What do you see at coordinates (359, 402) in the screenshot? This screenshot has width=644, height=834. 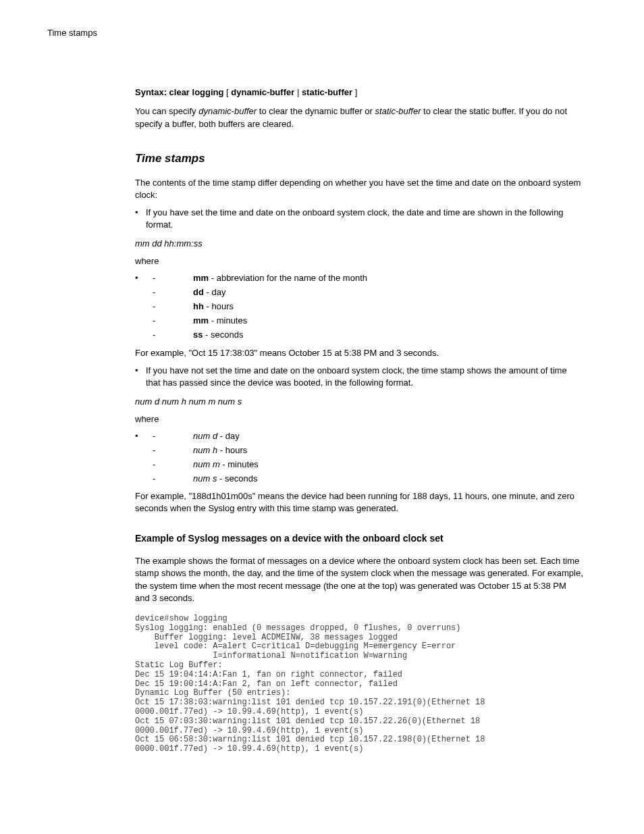 I see `format-string: num d num h num m num s` at bounding box center [359, 402].